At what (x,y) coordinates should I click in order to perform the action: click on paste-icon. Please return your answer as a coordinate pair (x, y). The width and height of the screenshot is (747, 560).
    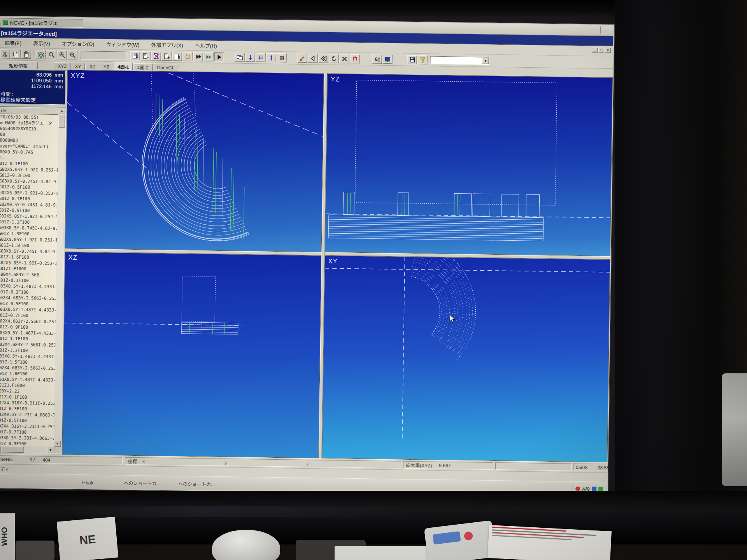
    Looking at the image, I should click on (26, 54).